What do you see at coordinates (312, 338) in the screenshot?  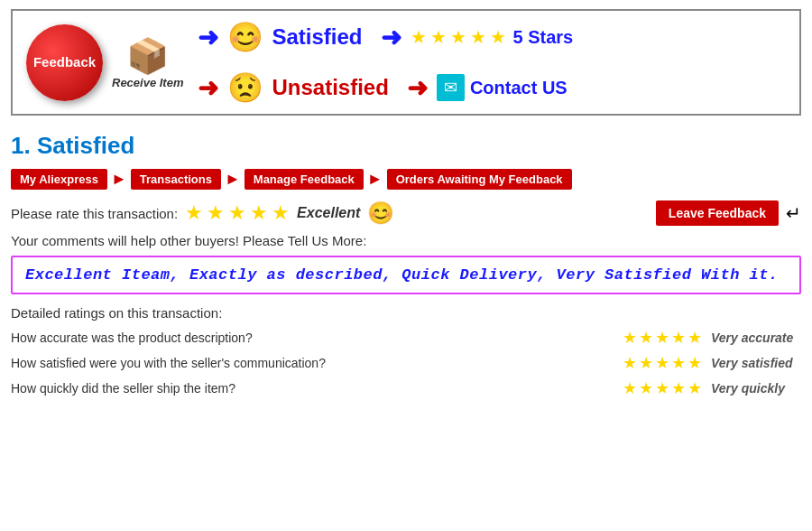 I see `rating-question-1: How accurate was the product description…` at bounding box center [312, 338].